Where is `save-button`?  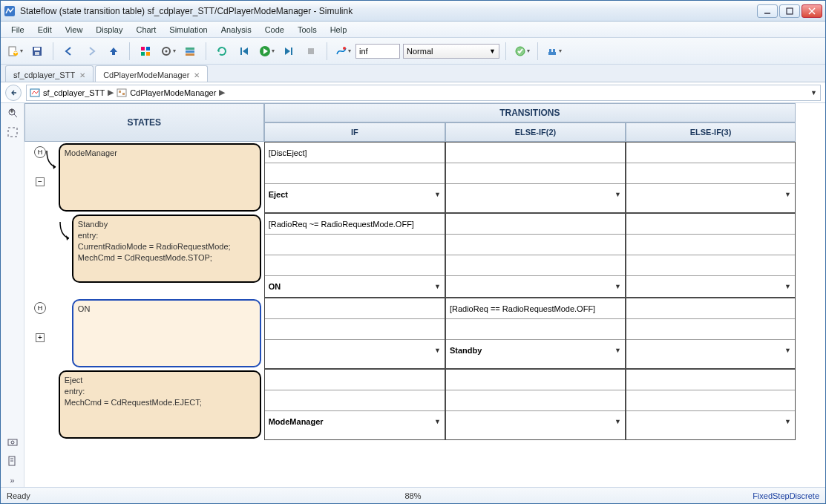
save-button is located at coordinates (37, 51).